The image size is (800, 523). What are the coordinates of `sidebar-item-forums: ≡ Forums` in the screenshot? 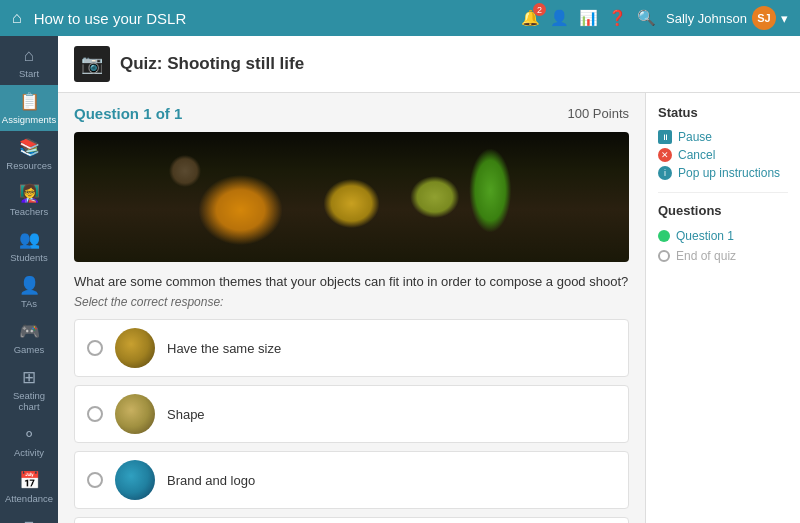 It's located at (29, 516).